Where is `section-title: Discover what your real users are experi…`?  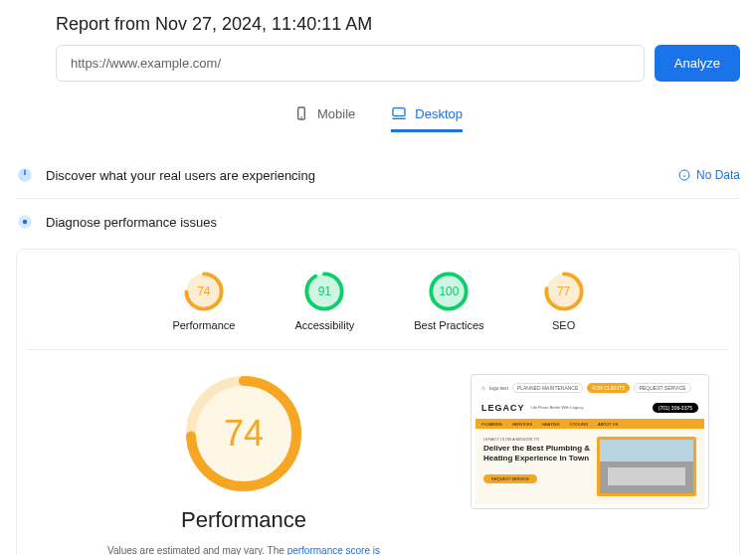
section-title: Discover what your real users are experi… is located at coordinates (181, 175).